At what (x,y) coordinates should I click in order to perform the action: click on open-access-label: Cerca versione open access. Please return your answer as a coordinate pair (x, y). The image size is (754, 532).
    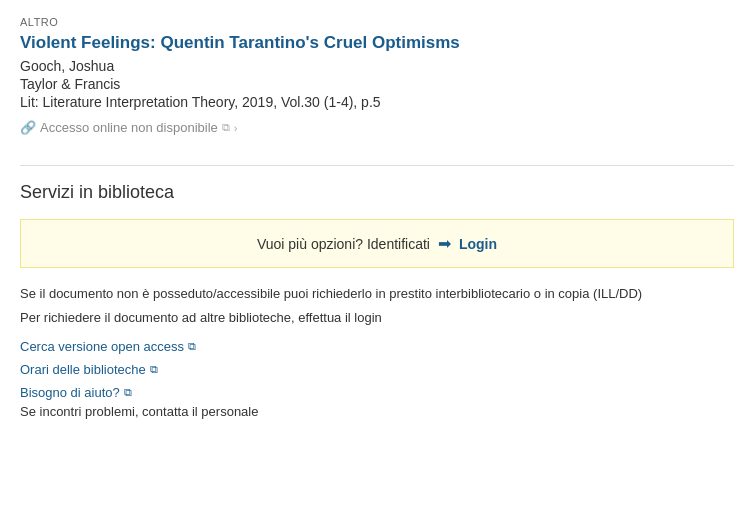
    Looking at the image, I should click on (102, 346).